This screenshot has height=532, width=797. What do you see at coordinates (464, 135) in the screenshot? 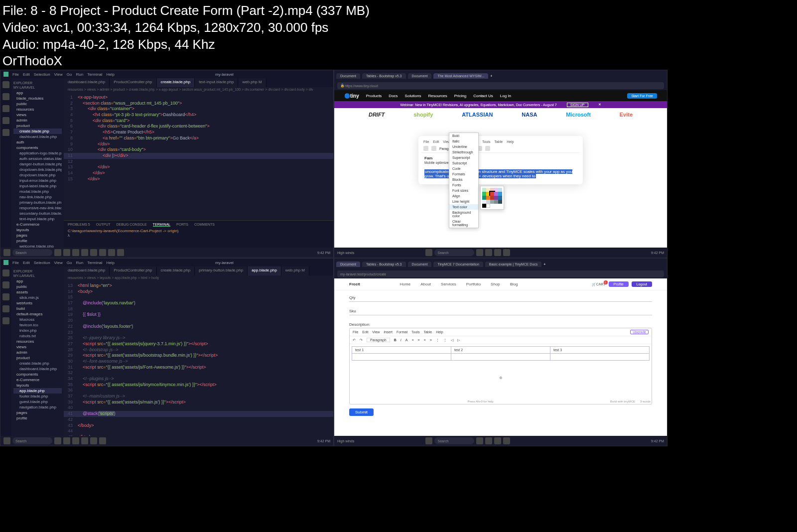
I see `dd-bold: Bold` at bounding box center [464, 135].